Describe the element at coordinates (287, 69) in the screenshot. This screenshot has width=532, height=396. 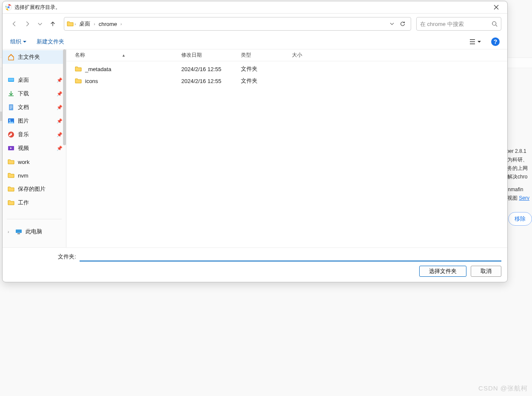
I see `table-row: _metadata 2024/2/16 12:55 文件夹` at that location.